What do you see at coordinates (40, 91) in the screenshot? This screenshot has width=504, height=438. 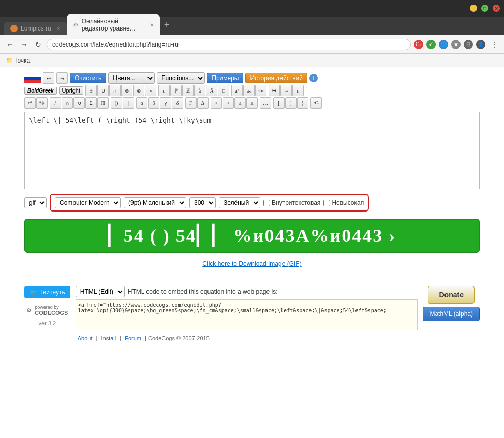 I see `bold-greek-button: BoldGreek` at bounding box center [40, 91].